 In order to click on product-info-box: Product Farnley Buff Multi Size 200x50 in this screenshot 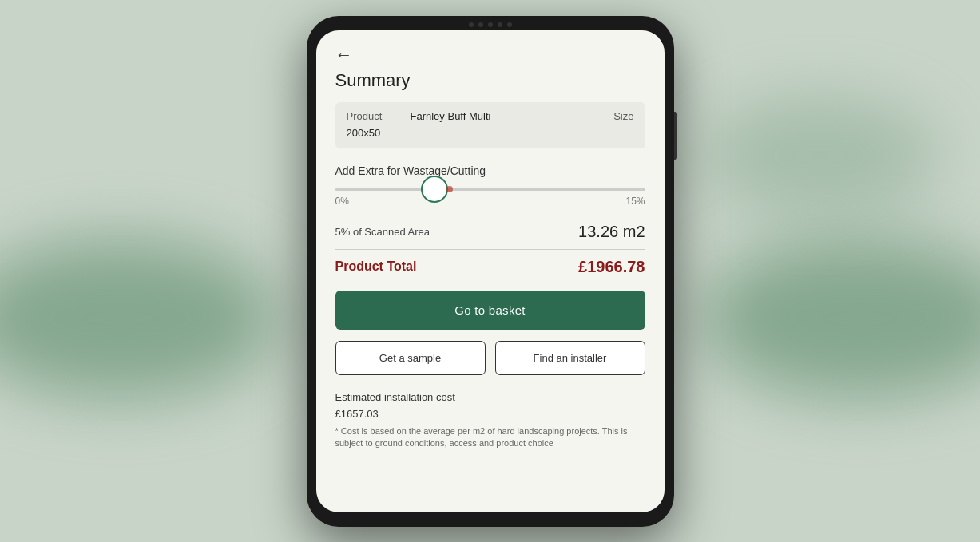, I will do `click(490, 125)`.